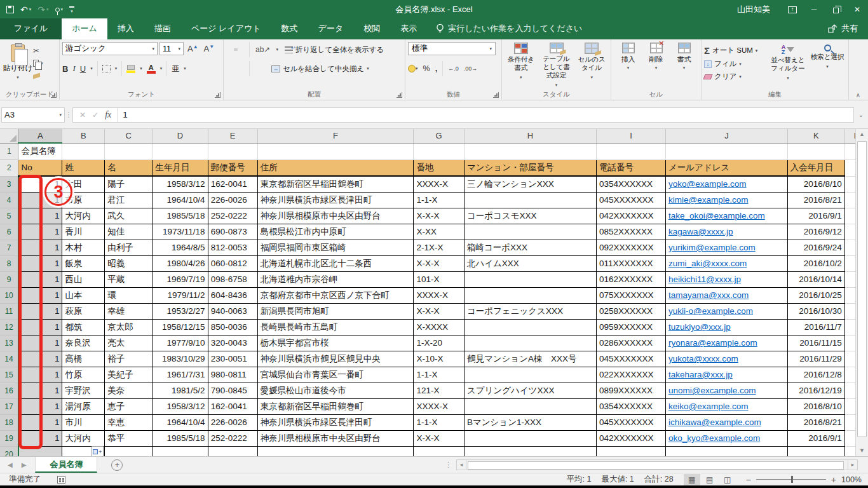 This screenshot has height=488, width=868. Describe the element at coordinates (110, 48) in the screenshot. I see `font-name-select: 游ゴシック▾` at that location.